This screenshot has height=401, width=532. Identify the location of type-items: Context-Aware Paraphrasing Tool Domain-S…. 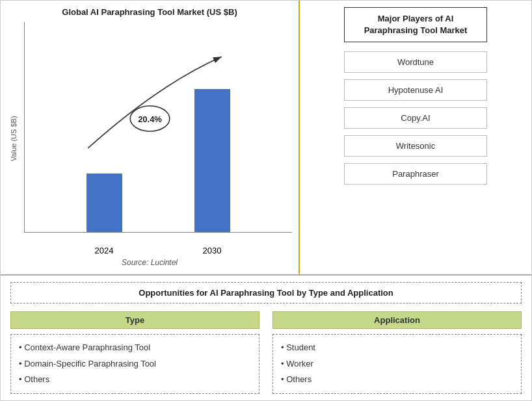
(135, 364).